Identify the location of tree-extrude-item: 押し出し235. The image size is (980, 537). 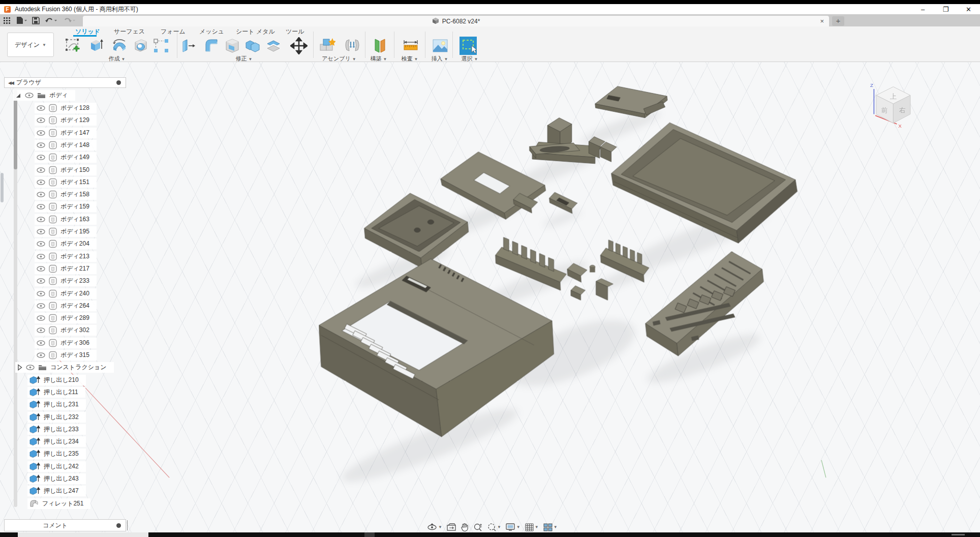
(57, 454).